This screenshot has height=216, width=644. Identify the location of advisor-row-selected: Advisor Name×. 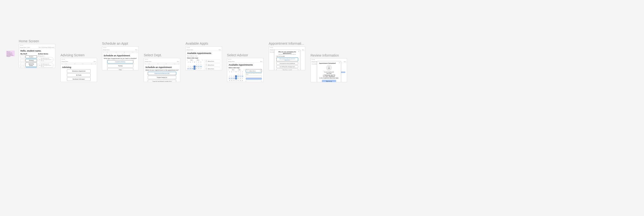
(254, 71).